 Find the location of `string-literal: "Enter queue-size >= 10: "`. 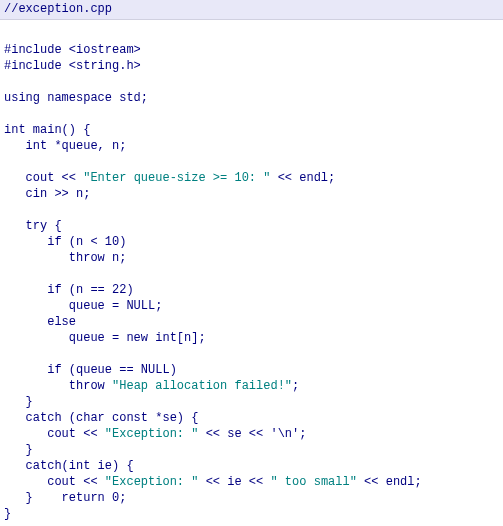

string-literal: "Enter queue-size >= 10: " is located at coordinates (176, 178).